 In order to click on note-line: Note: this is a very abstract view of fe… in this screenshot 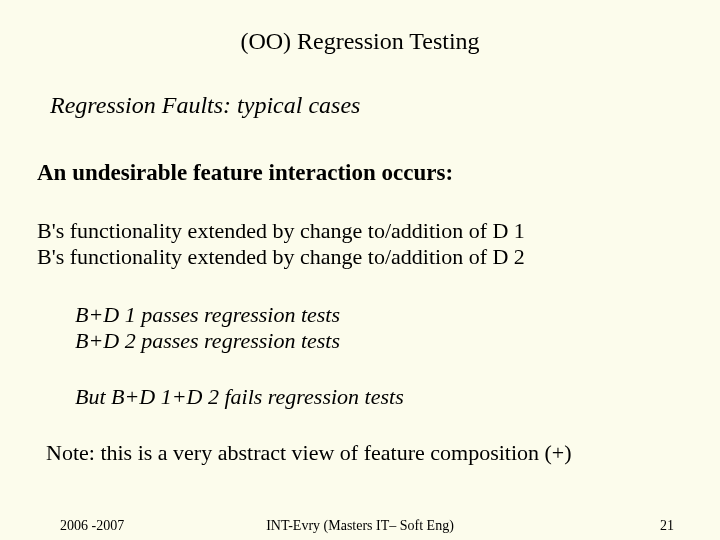, I will do `click(309, 453)`.